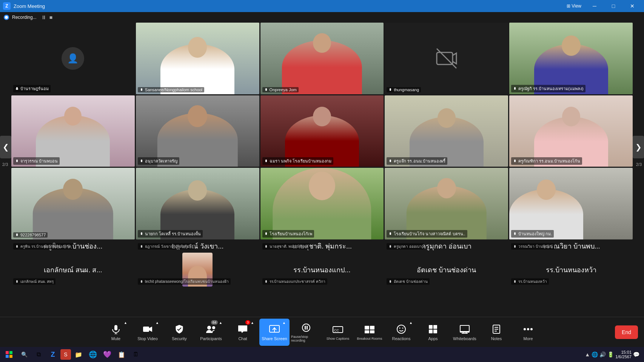  What do you see at coordinates (322, 131) in the screenshot?
I see `video-cell-8: ฉมรา นพกิจ โรงเรียนบ้านหนองกม` at bounding box center [322, 131].